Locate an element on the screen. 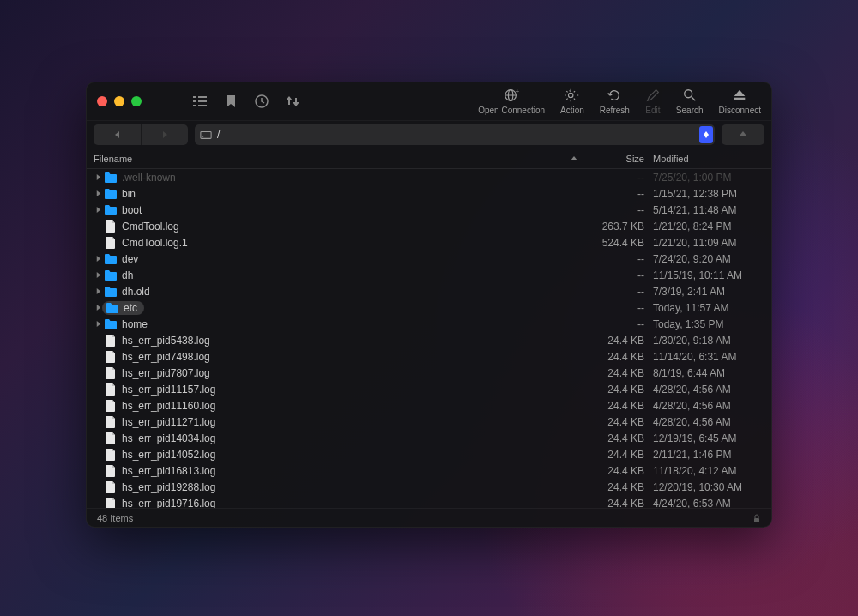 The image size is (858, 616). file-row: hs_err_pid14034.log24.4 KB12/19/19, 6:45… is located at coordinates (429, 438).